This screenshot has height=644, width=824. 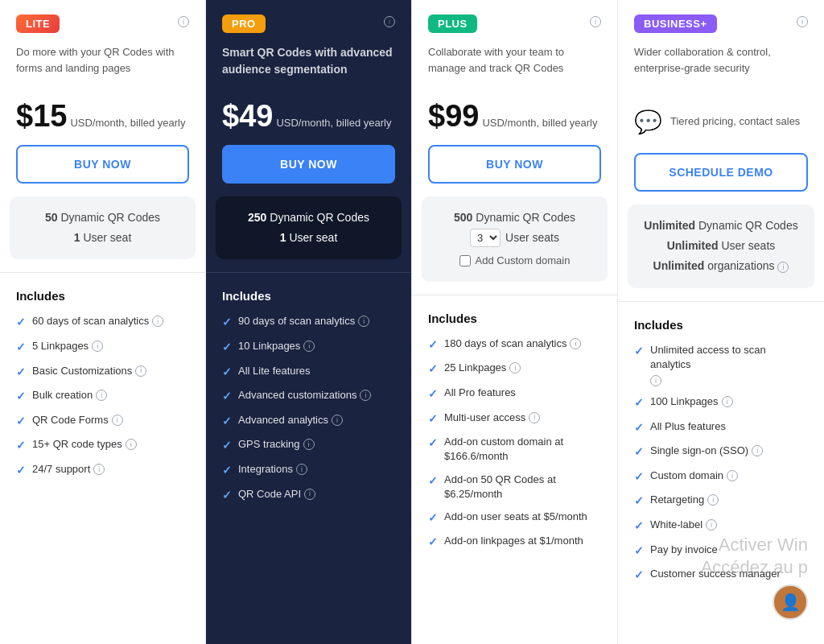 What do you see at coordinates (309, 296) in the screenshot?
I see `includes-title-pro: Includes` at bounding box center [309, 296].